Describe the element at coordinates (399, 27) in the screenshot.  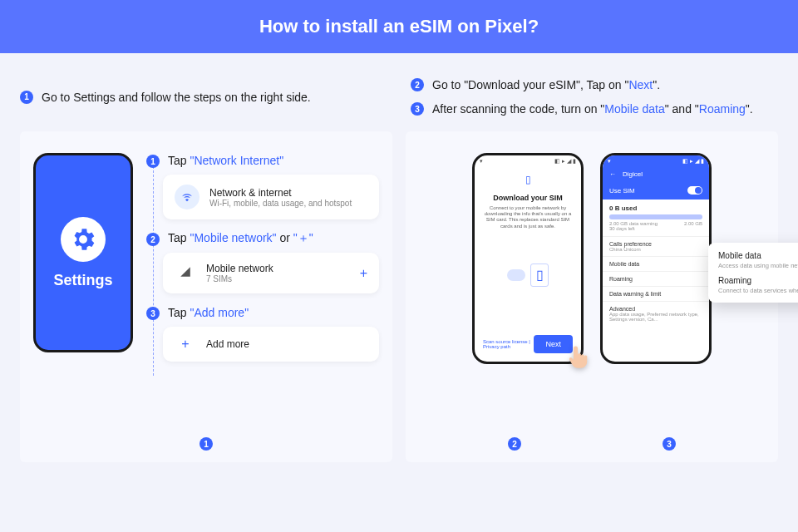
I see `page-title: How to install an eSIM on Pixel?` at that location.